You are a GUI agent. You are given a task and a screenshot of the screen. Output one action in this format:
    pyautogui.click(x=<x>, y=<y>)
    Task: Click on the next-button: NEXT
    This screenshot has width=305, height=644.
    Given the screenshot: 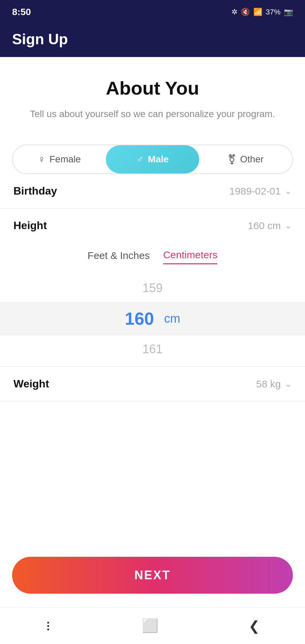 What is the action you would take?
    pyautogui.click(x=152, y=575)
    